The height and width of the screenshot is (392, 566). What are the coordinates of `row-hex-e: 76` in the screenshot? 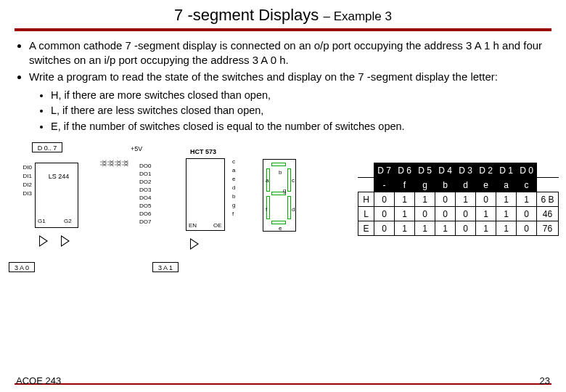 It's located at (548, 229).